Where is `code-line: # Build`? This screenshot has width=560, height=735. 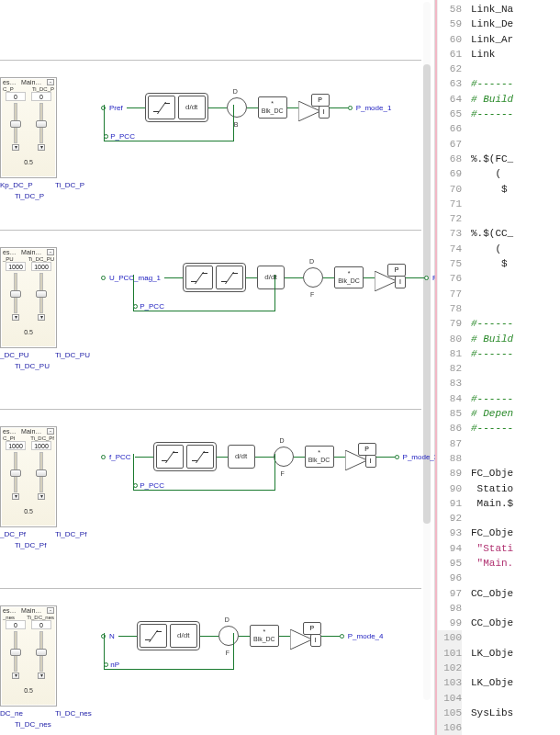 code-line: # Build is located at coordinates (516, 99).